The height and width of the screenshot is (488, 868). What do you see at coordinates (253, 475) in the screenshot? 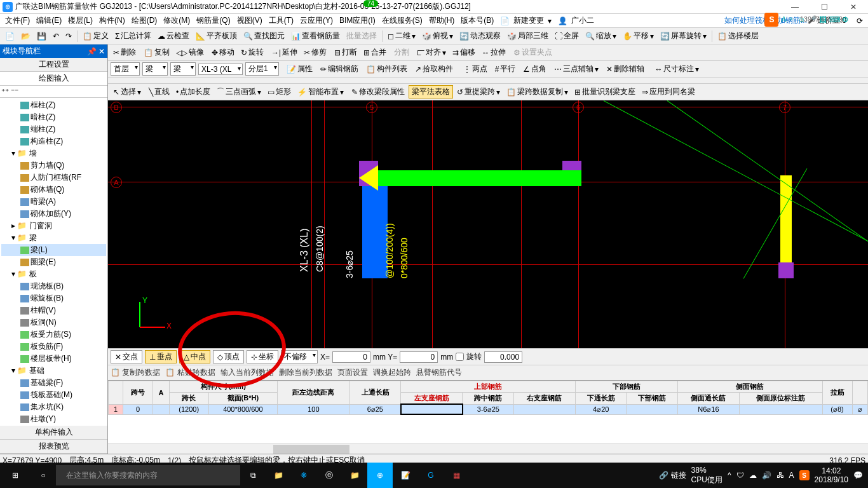
I see `task-view-icon: ⧉` at bounding box center [253, 475].